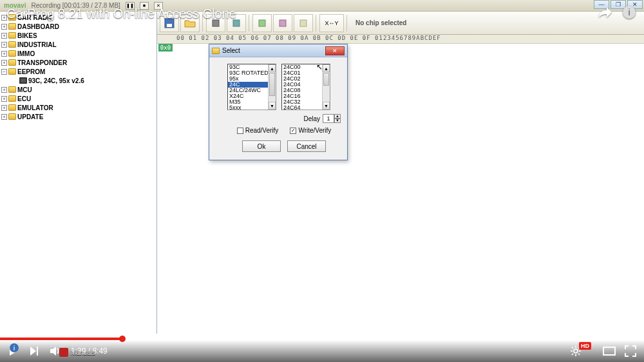 The width and height of the screenshot is (644, 362). Describe the element at coordinates (14, 349) in the screenshot. I see `info-taskbar-icon: i` at that location.